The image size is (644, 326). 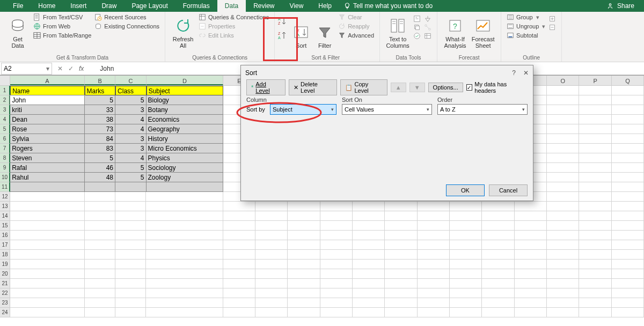 I want to click on cell: Biology, so click(x=185, y=100).